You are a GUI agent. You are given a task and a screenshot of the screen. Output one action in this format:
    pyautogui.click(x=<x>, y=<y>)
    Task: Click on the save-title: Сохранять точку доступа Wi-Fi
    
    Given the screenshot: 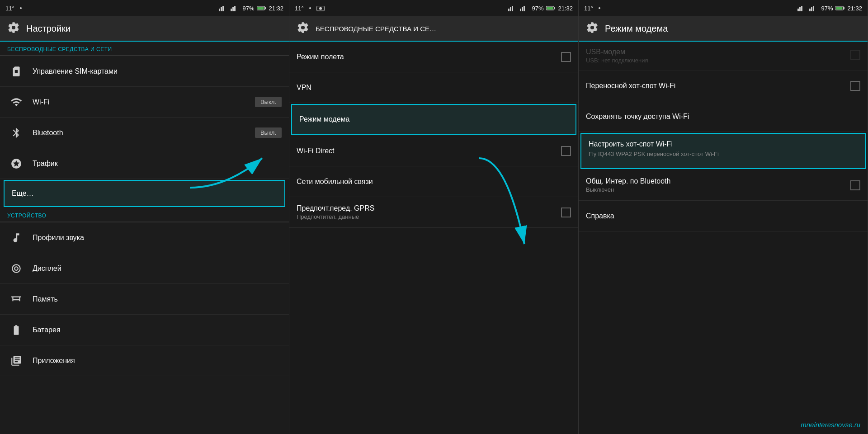 What is the action you would take?
    pyautogui.click(x=723, y=117)
    